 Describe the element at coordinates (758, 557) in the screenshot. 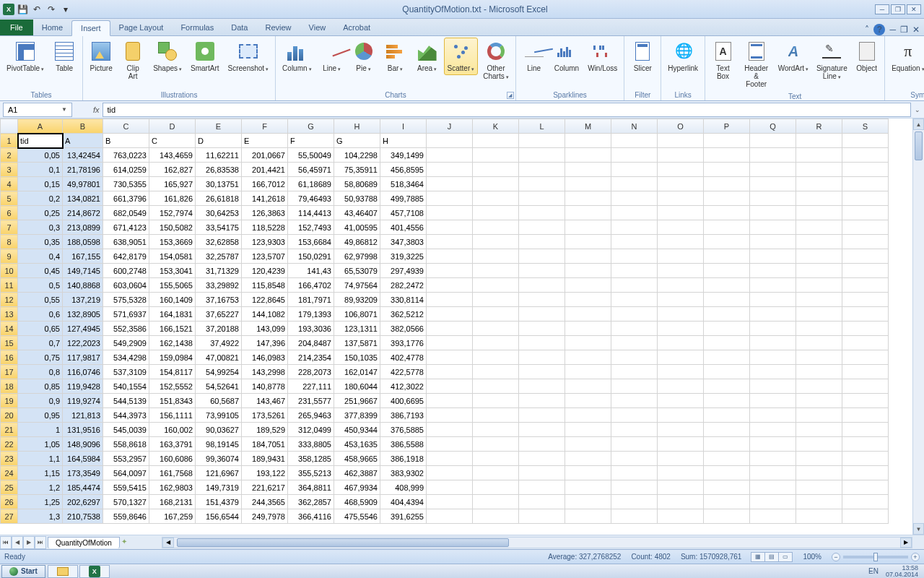

I see `view-normal-button: ▦` at that location.